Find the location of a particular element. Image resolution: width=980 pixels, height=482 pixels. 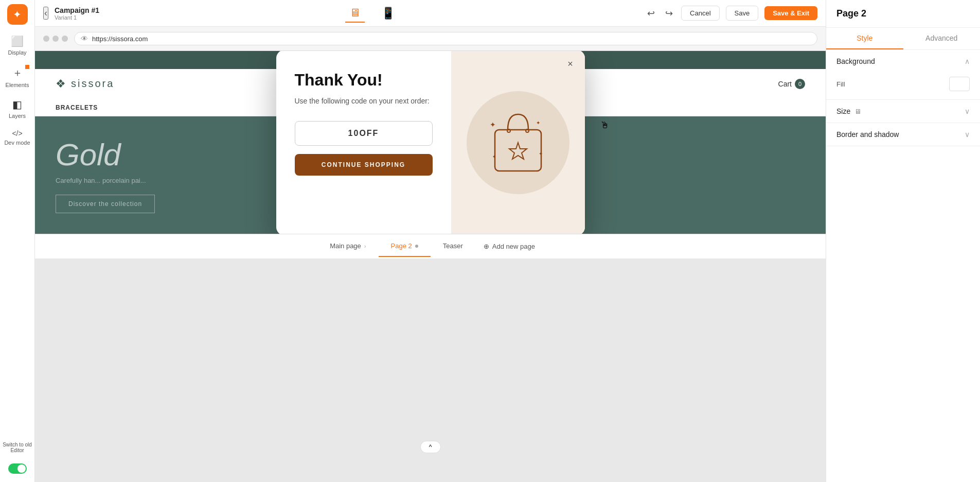

panel-section-background: Background ∧ Fill is located at coordinates (903, 75).